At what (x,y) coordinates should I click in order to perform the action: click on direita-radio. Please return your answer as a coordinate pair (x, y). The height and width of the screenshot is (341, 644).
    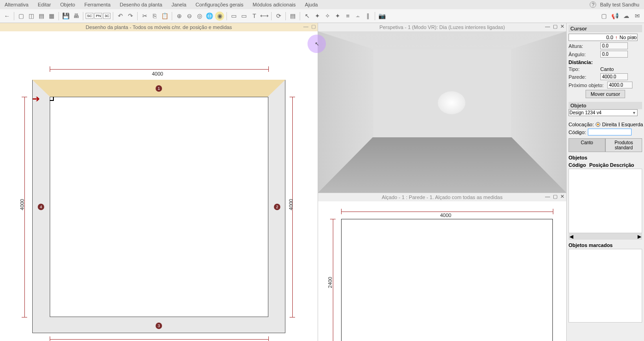
    Looking at the image, I should click on (598, 124).